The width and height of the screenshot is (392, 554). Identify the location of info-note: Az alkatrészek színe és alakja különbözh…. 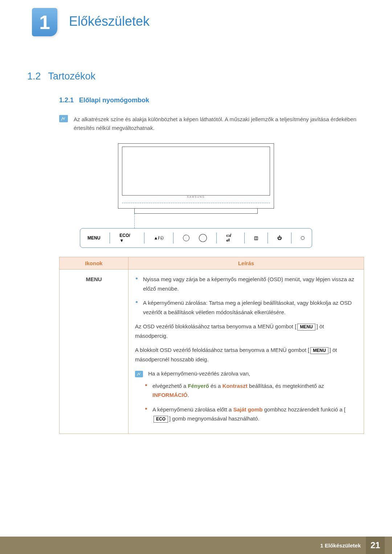
(212, 124).